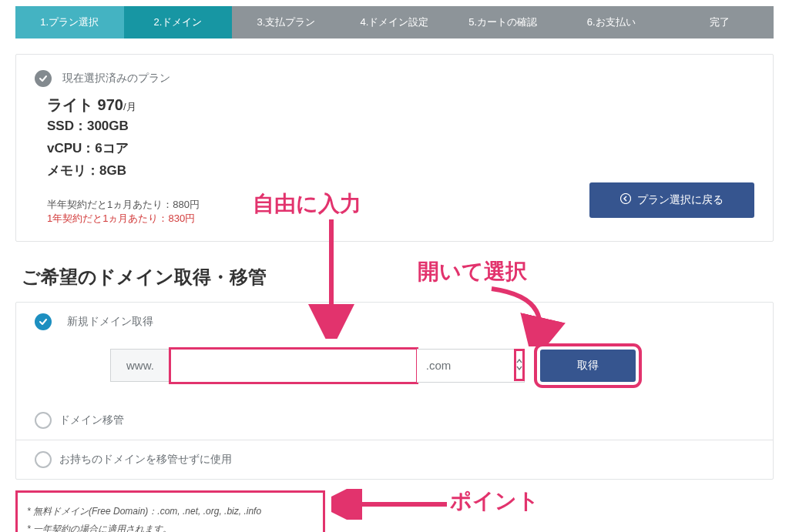 This screenshot has width=789, height=532. What do you see at coordinates (287, 22) in the screenshot?
I see `step-3: 3.支払プラン` at bounding box center [287, 22].